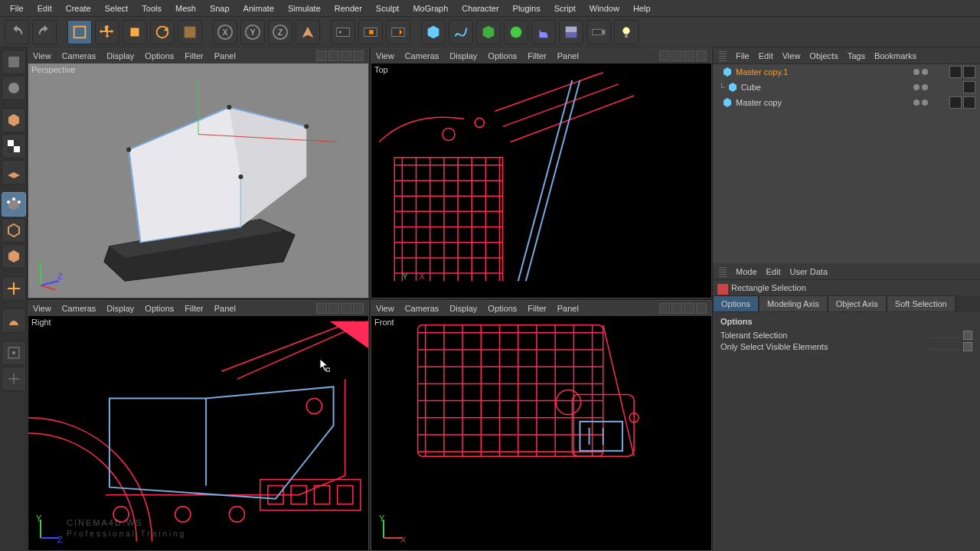 This screenshot has width=980, height=551. I want to click on menu-help: Help, so click(642, 8).